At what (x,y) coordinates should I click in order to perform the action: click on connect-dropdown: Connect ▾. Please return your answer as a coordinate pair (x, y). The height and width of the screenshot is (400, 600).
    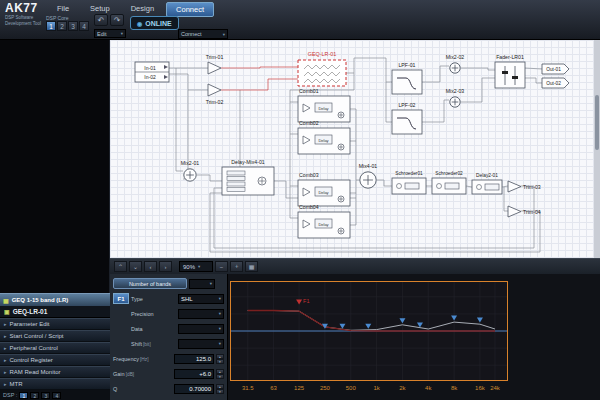
    Looking at the image, I should click on (203, 34).